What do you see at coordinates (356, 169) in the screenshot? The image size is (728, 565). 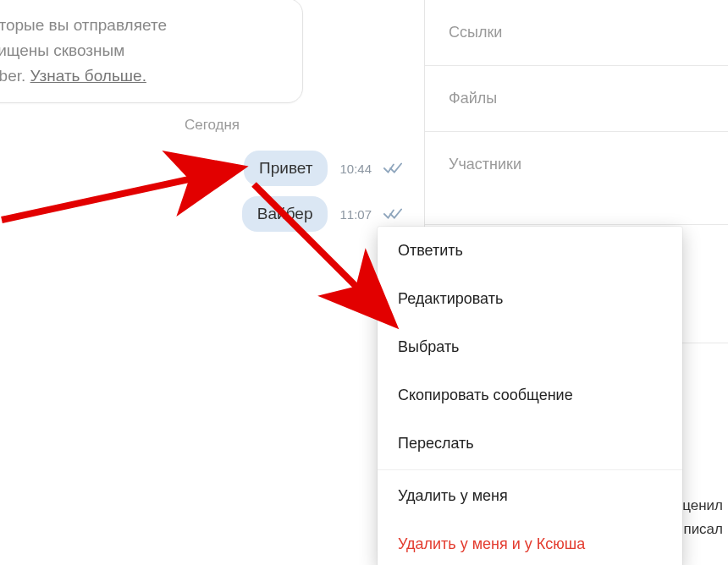 I see `message-time: 10:44` at bounding box center [356, 169].